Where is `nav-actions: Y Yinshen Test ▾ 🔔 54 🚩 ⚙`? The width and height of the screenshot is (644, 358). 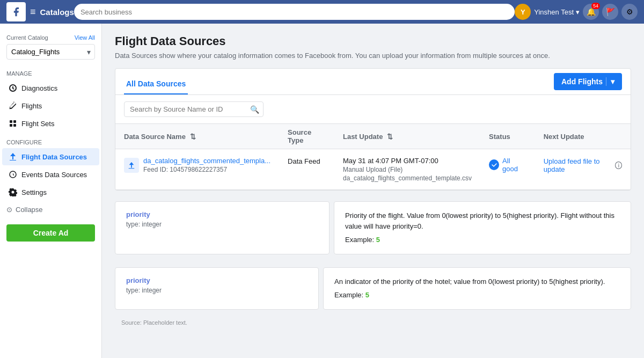
nav-actions: Y Yinshen Test ▾ 🔔 54 🚩 ⚙ is located at coordinates (576, 12).